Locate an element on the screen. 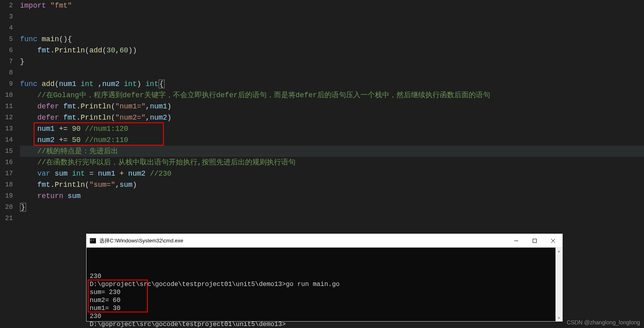 The height and width of the screenshot is (328, 644). terminal-titlebar: 选择C:\Windows\System32\cmd.exe is located at coordinates (324, 241).